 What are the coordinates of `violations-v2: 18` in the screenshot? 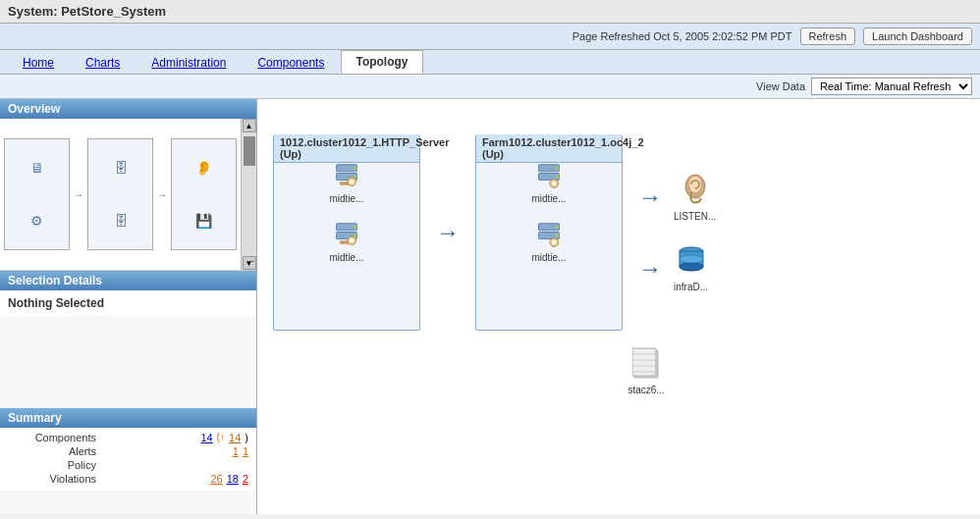 It's located at (233, 479).